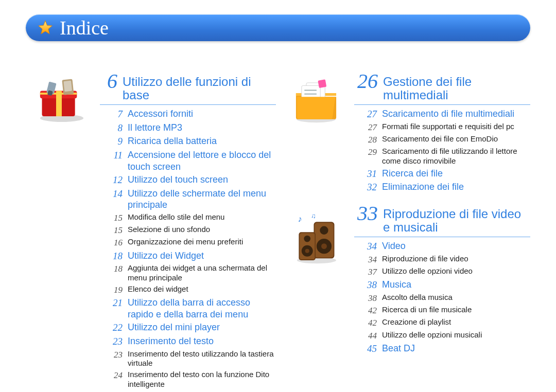 This screenshot has width=556, height=392. What do you see at coordinates (202, 380) in the screenshot?
I see `entry-title: Inserimento del testo con la funzione Di…` at bounding box center [202, 380].